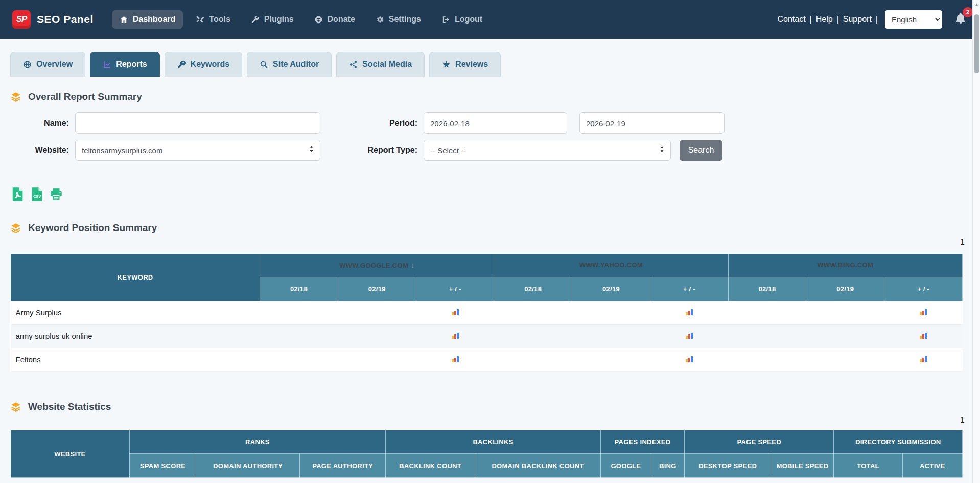  What do you see at coordinates (825, 19) in the screenshot?
I see `help-link: Help` at bounding box center [825, 19].